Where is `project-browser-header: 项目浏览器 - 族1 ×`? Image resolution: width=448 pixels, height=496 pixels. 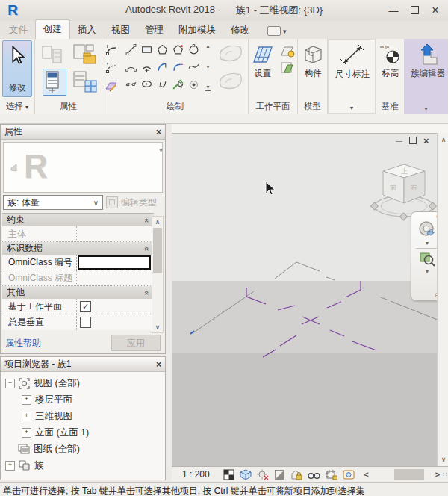 project-browser-header: 项目浏览器 - 族1 × is located at coordinates (83, 365).